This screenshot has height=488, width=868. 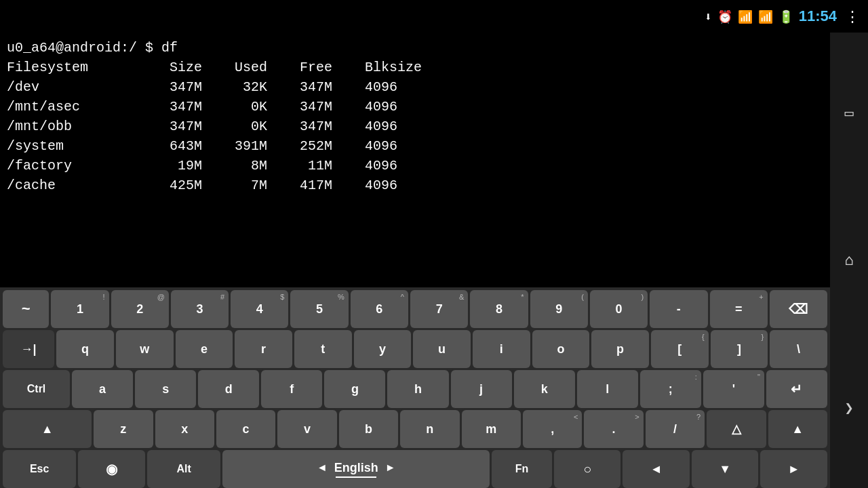 I want to click on key-arrow-left: ◄, so click(x=656, y=469).